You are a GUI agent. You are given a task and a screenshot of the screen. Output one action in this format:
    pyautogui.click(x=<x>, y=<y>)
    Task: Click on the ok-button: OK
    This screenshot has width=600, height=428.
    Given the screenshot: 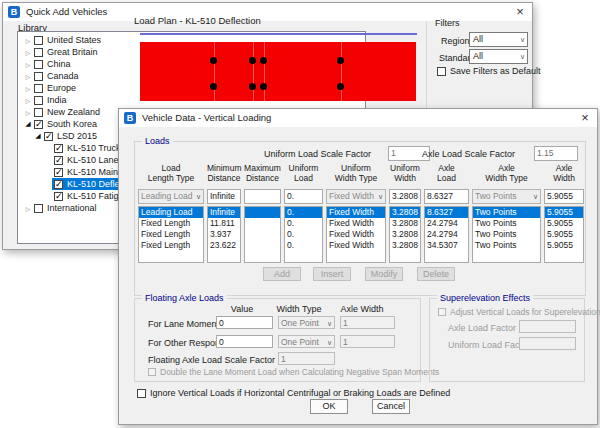 What is the action you would take?
    pyautogui.click(x=329, y=406)
    